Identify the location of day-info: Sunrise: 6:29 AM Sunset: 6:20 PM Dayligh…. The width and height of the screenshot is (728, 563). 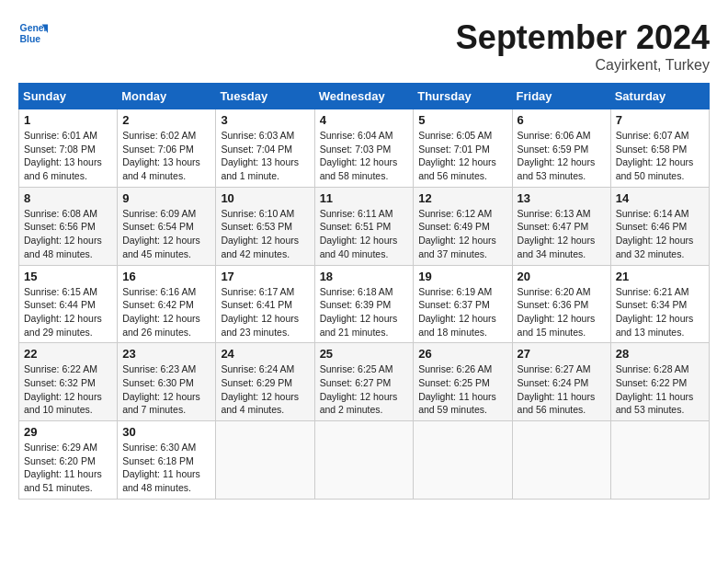
(68, 467).